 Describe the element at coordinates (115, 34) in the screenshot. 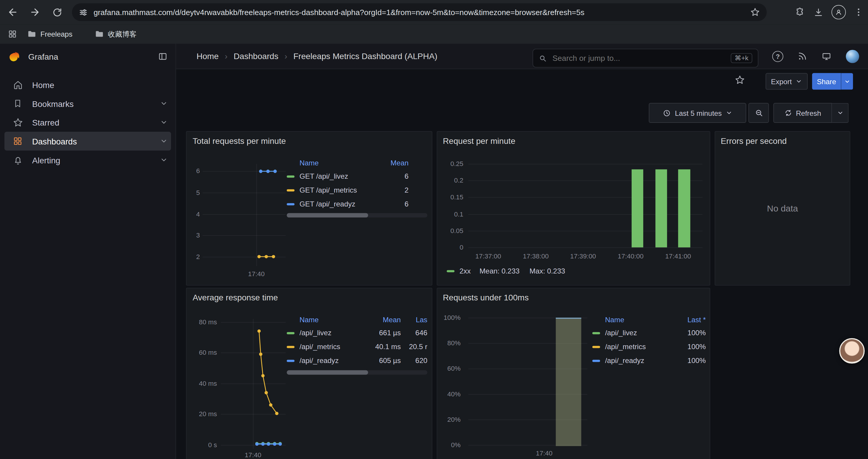

I see `bookmark-folder-blogs: 收藏博客` at that location.